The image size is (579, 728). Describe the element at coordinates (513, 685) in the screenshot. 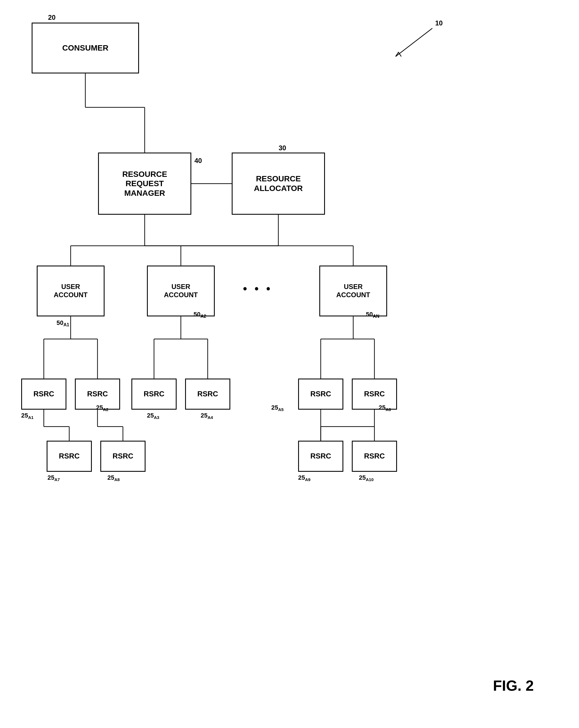

I see `figure-label: FIG. 2` at that location.